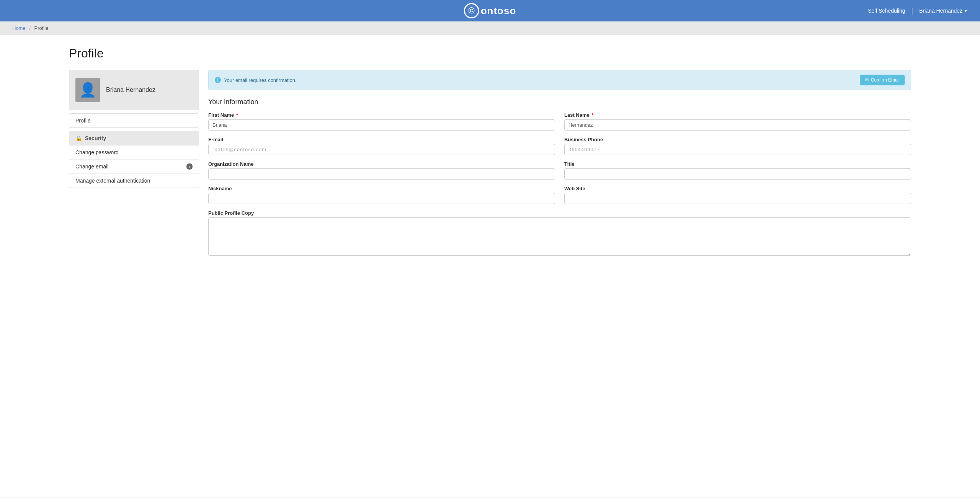  I want to click on last-name-input, so click(738, 125).